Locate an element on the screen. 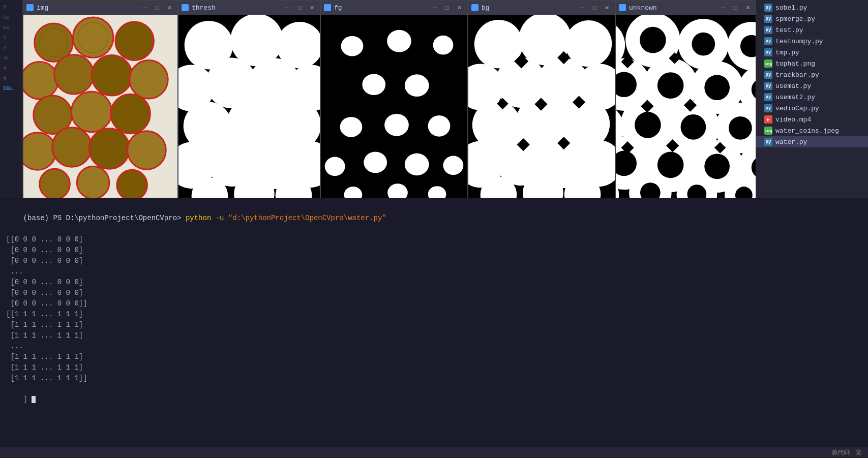  bg-controls: ─ □ ✕ is located at coordinates (594, 8).